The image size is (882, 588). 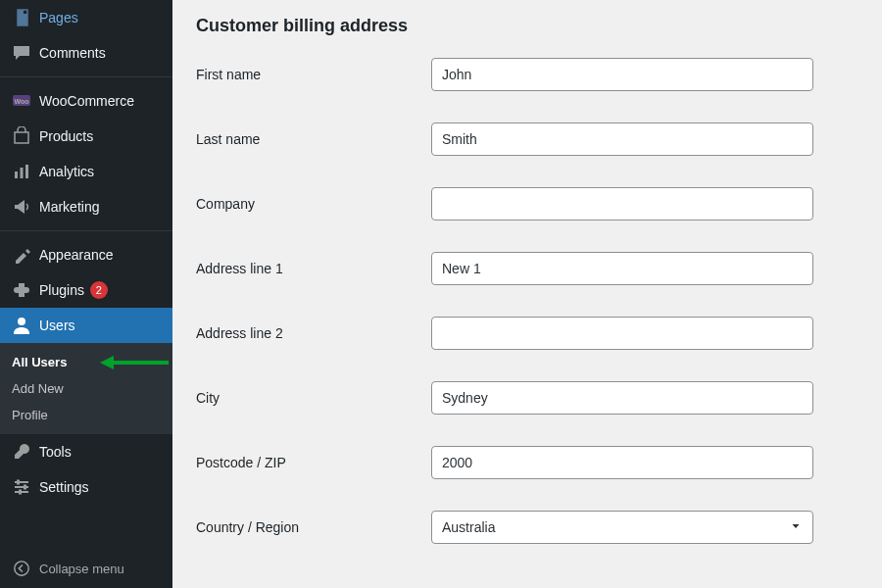 What do you see at coordinates (86, 388) in the screenshot?
I see `submenu-item-add-new: Add New` at bounding box center [86, 388].